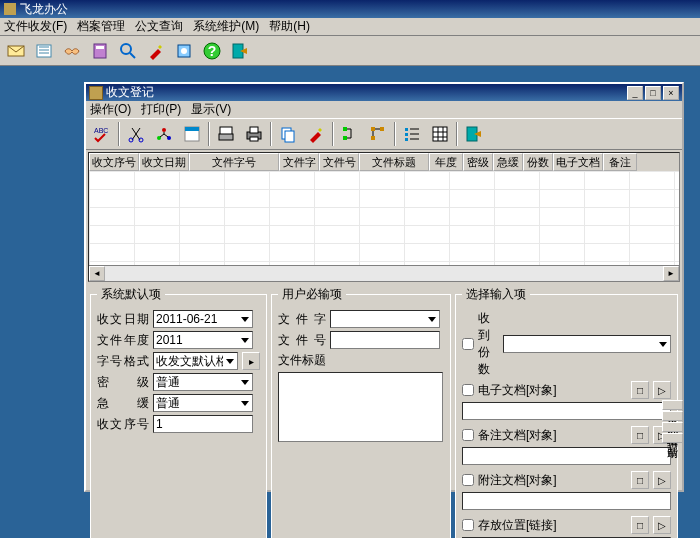 The height and width of the screenshot is (538, 700). Describe the element at coordinates (394, 162) in the screenshot. I see `grid-col-5: 文件标题` at that location.